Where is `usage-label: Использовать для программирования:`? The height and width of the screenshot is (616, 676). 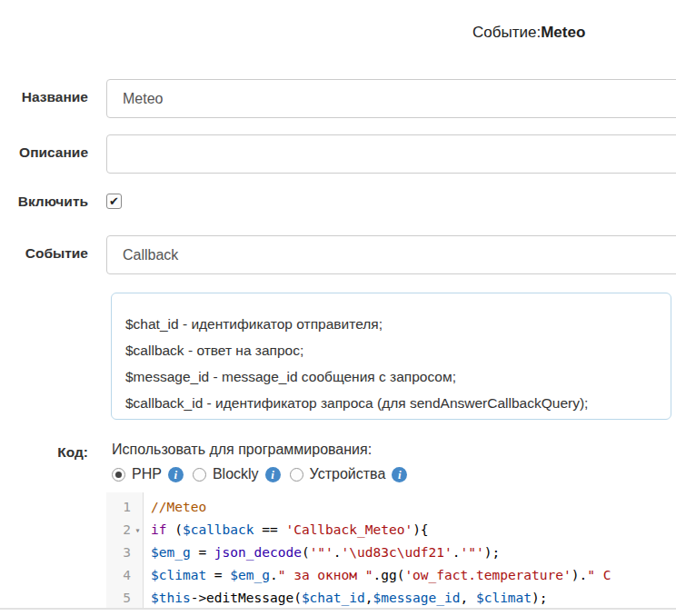
usage-label: Использовать для программирования: is located at coordinates (242, 450).